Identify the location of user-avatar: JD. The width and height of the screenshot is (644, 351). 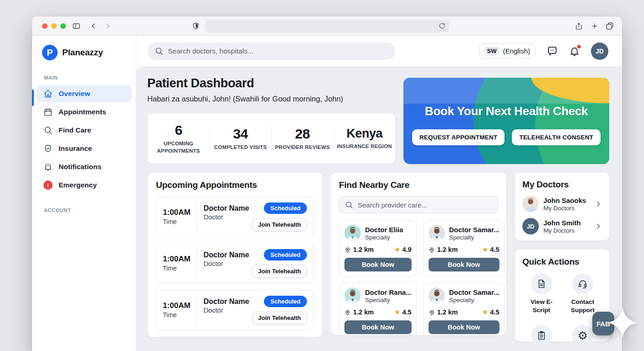
(600, 51).